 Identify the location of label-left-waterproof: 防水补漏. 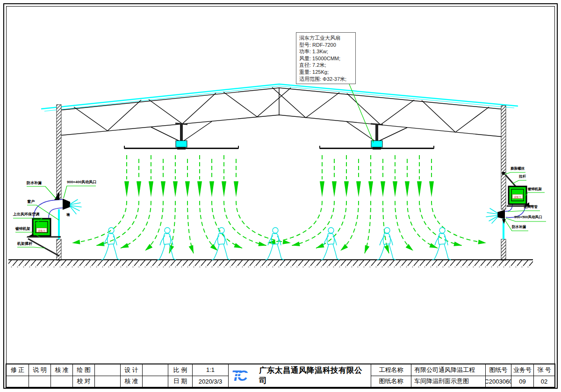
(34, 183).